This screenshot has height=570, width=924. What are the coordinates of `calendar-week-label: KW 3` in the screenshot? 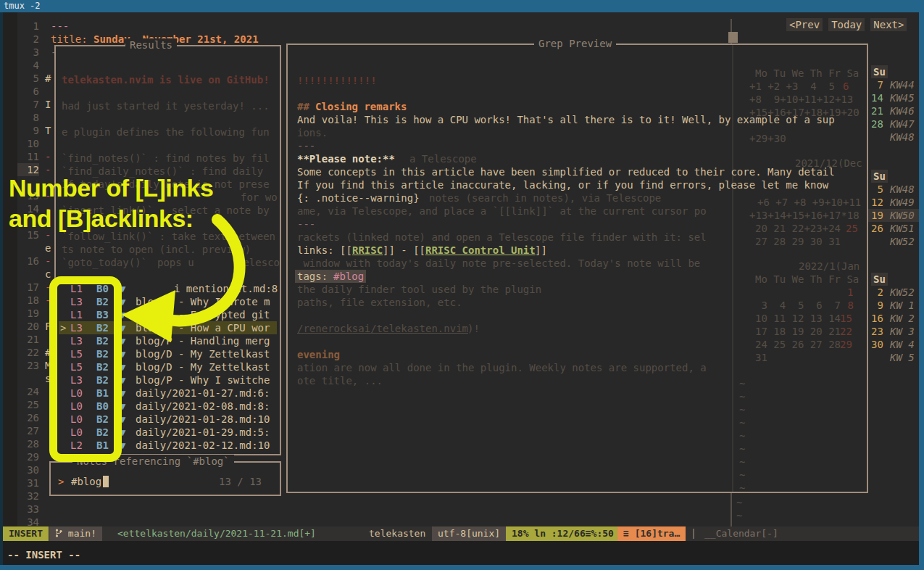 It's located at (902, 331).